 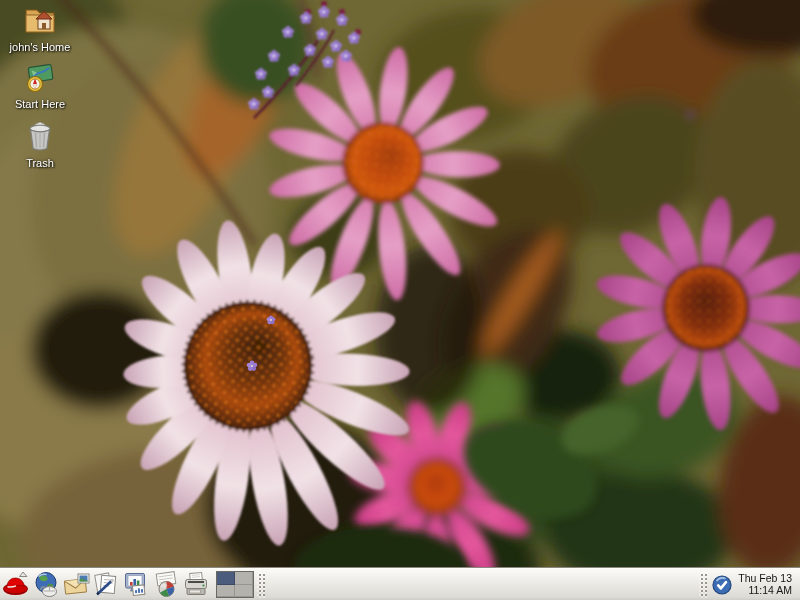 What do you see at coordinates (137, 585) in the screenshot?
I see `presentation-button` at bounding box center [137, 585].